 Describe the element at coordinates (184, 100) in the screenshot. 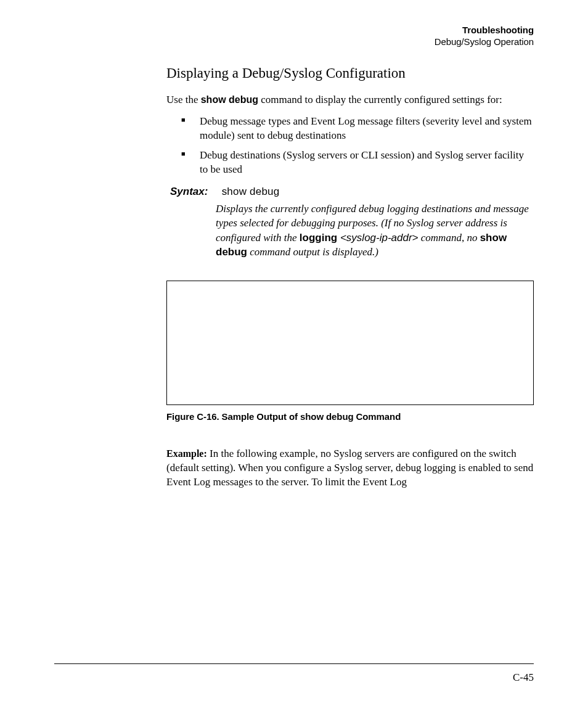

I see `intro-pre: Use the` at that location.